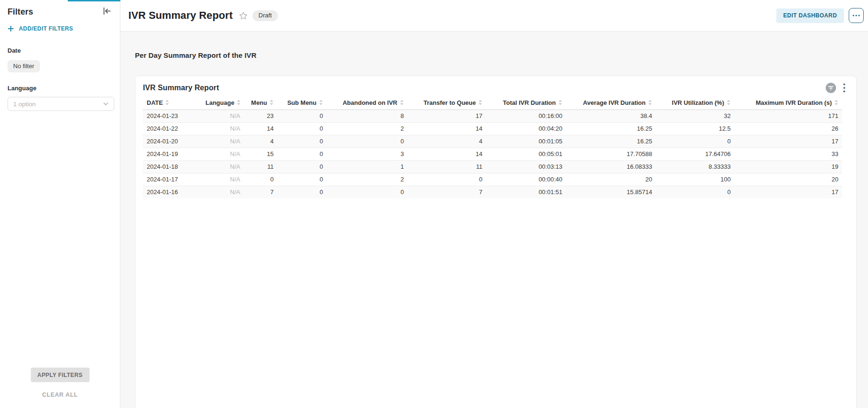 Image resolution: width=868 pixels, height=408 pixels. I want to click on table-cell: 00:05:01, so click(526, 154).